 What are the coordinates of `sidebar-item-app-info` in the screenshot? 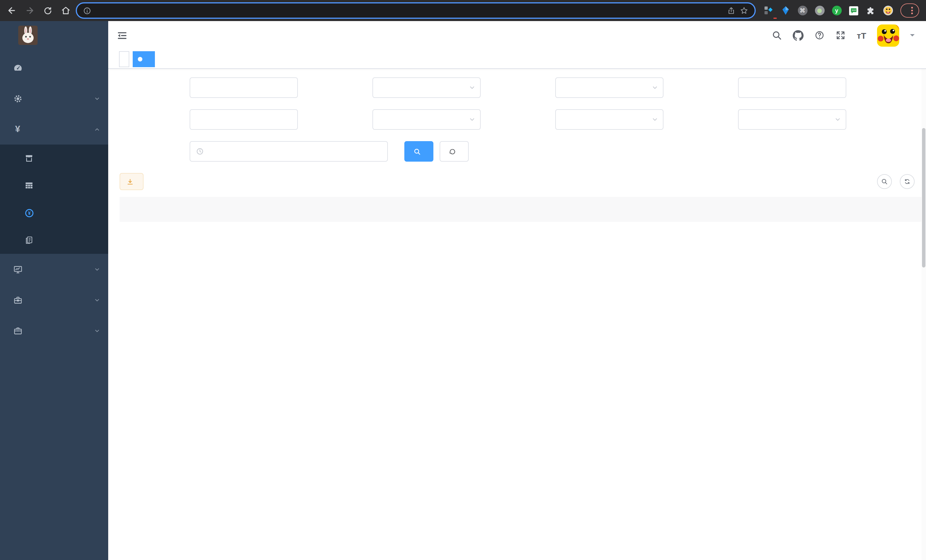 It's located at (54, 186).